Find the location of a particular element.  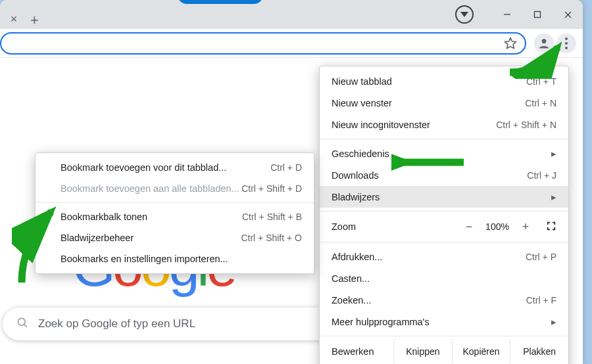

menu-edit-row: Bewerken Knippen Kopiëren Plakken is located at coordinates (444, 352).